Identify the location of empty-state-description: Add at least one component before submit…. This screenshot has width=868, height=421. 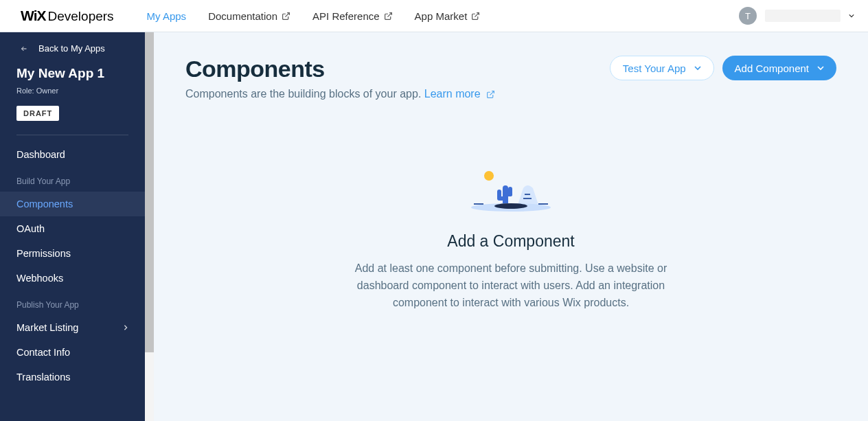
(511, 286).